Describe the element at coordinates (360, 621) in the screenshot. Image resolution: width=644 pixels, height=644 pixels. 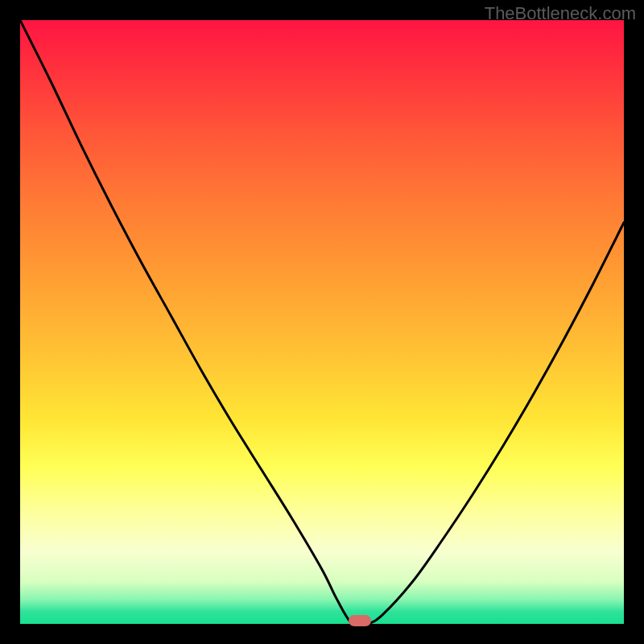
I see `optimum-marker` at that location.